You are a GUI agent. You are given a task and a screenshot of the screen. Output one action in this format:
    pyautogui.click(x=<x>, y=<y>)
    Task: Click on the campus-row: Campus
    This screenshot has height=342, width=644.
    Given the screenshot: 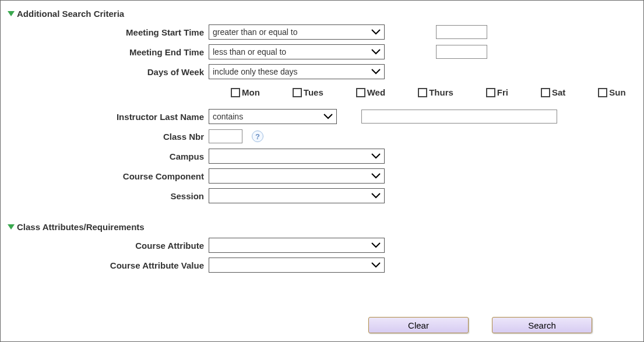 What is the action you would take?
    pyautogui.click(x=322, y=156)
    